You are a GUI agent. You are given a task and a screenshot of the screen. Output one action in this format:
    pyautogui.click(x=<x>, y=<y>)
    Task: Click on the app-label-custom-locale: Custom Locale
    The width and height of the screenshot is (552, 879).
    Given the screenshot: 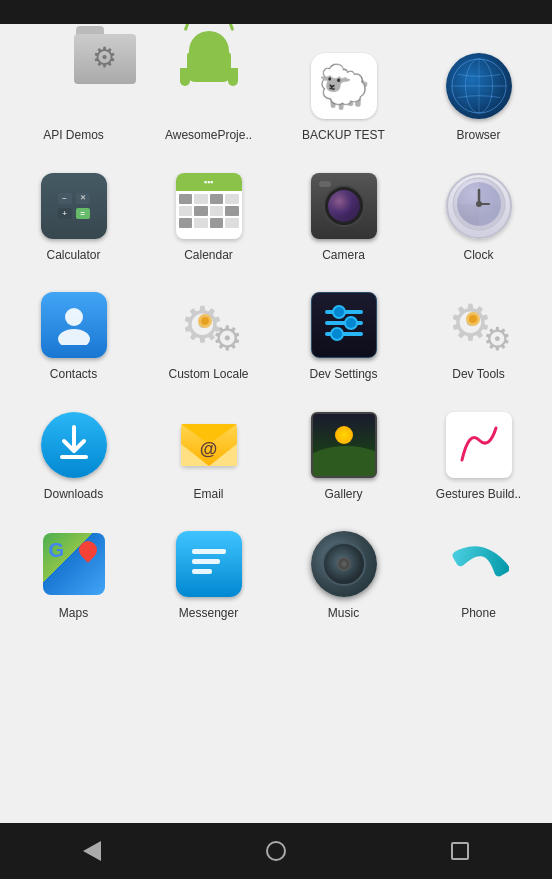 What is the action you would take?
    pyautogui.click(x=208, y=375)
    